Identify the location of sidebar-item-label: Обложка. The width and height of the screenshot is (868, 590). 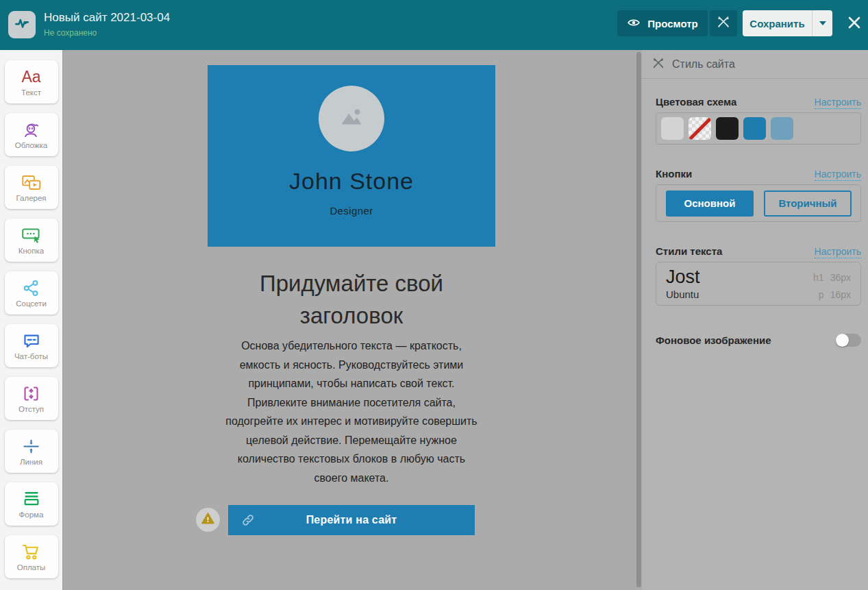
(32, 145).